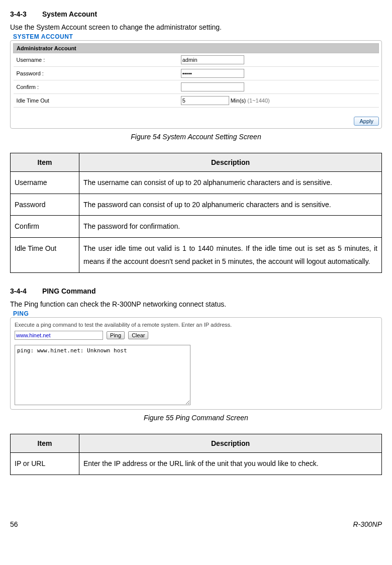  What do you see at coordinates (196, 14) in the screenshot?
I see `section-heading-343: 3-4-3 System Account` at bounding box center [196, 14].